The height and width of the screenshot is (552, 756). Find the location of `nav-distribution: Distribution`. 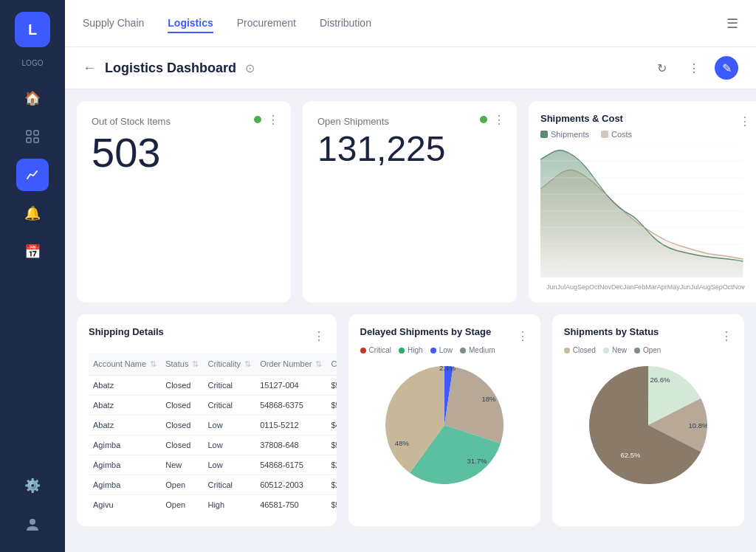

nav-distribution: Distribution is located at coordinates (346, 24).